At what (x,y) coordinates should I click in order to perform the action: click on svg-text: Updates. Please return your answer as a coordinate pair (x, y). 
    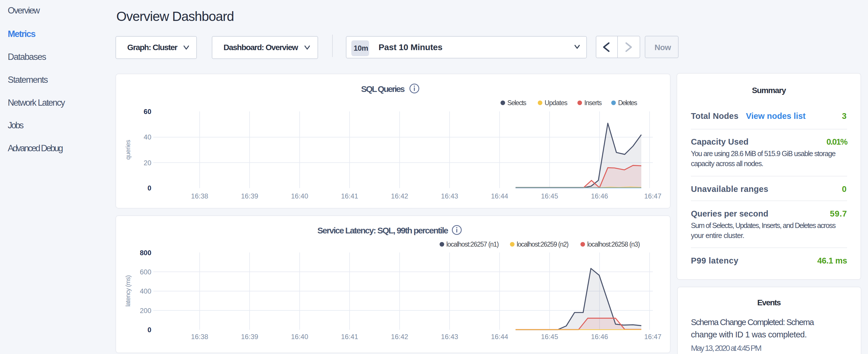
    Looking at the image, I should click on (556, 103).